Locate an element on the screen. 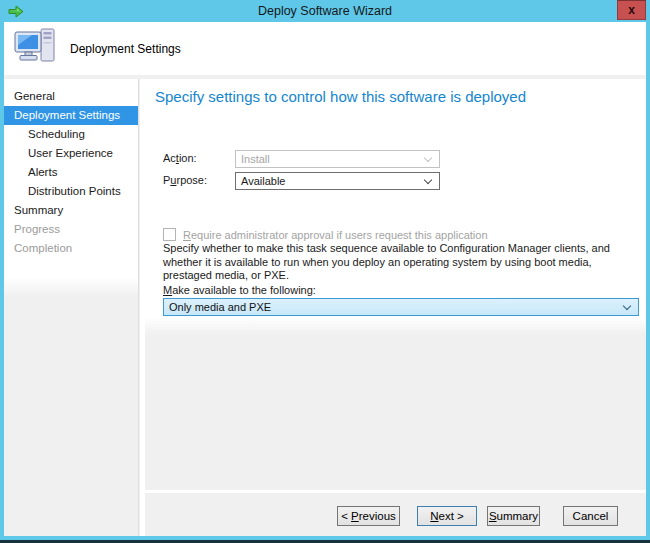 Image resolution: width=650 pixels, height=543 pixels. footer-separator is located at coordinates (396, 492).